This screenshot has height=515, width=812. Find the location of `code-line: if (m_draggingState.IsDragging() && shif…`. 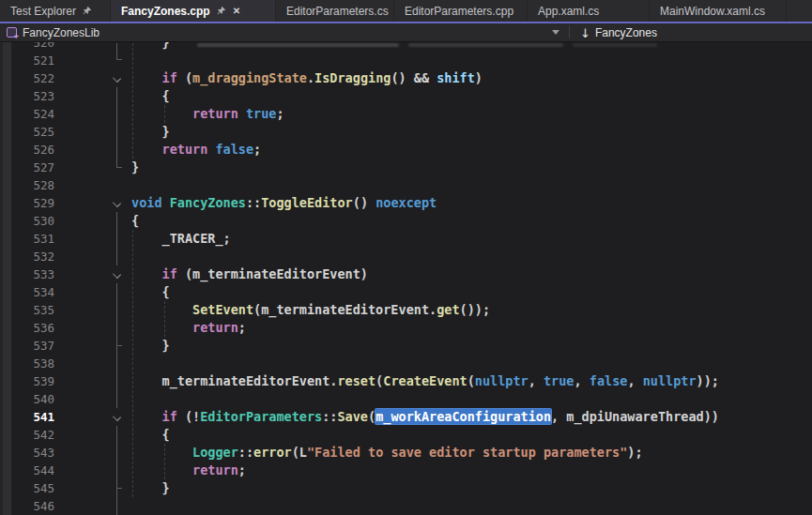

code-line: if (m_draggingState.IsDragging() && shif… is located at coordinates (307, 79).